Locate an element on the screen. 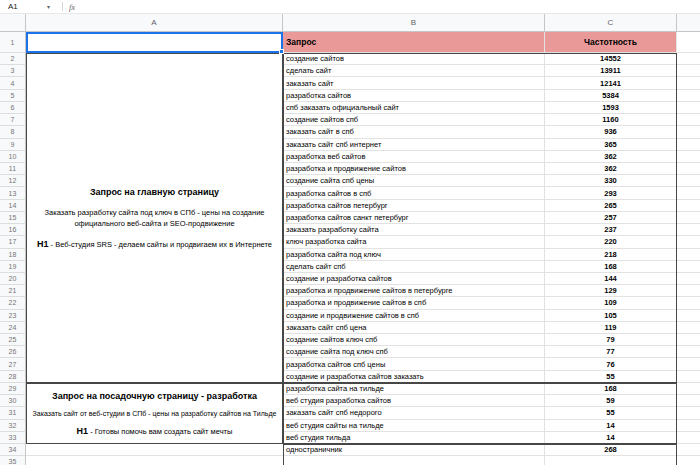  cell-frequency: 77 is located at coordinates (611, 352).